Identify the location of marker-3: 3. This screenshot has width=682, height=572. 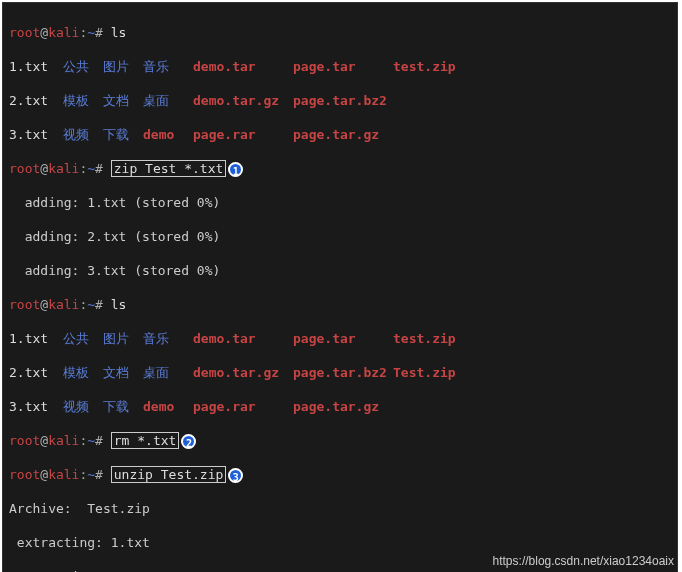
(236, 476).